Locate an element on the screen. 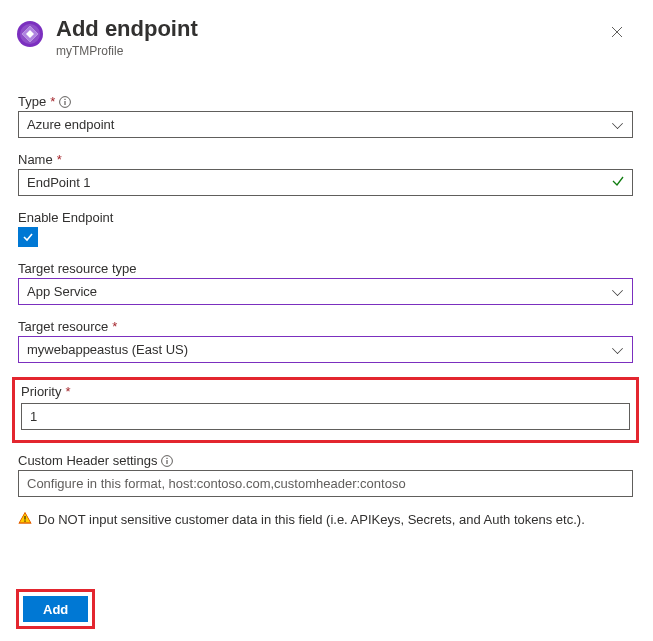  select-target-type is located at coordinates (326, 292).